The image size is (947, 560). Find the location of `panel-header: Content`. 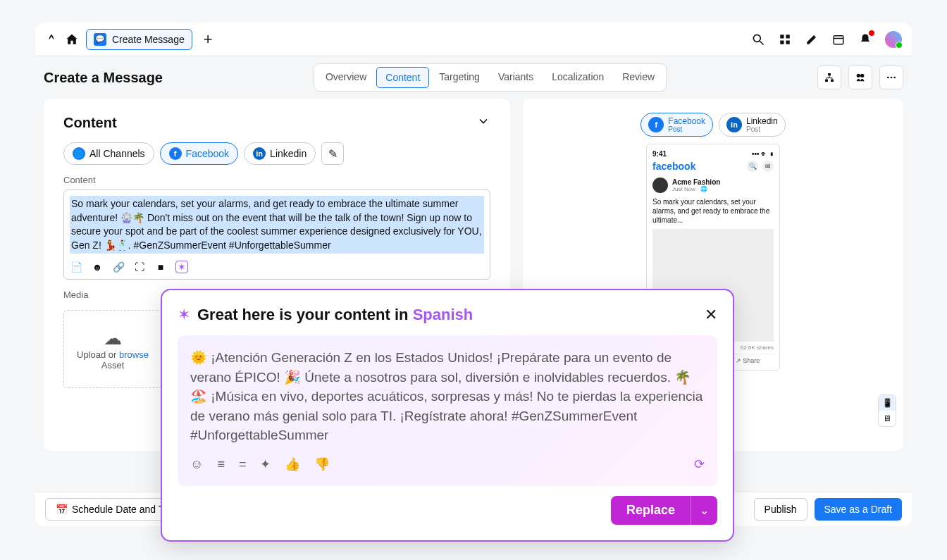

panel-header: Content is located at coordinates (277, 123).